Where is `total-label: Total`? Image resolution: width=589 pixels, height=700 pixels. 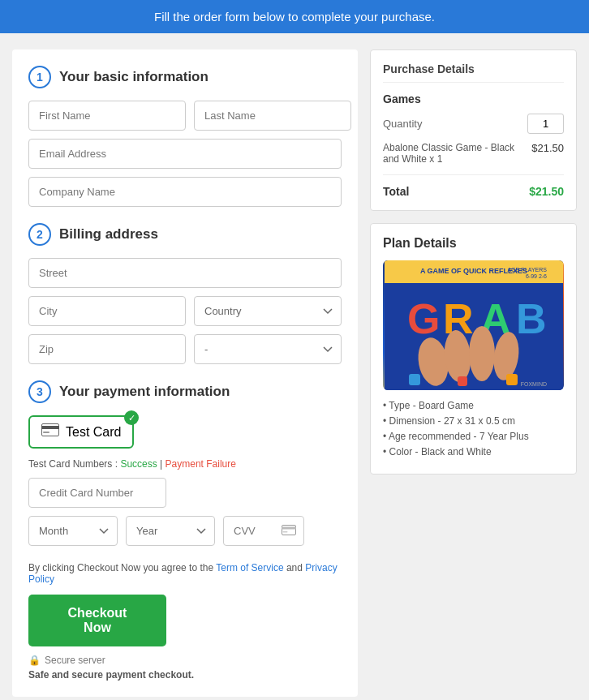
total-label: Total is located at coordinates (396, 191).